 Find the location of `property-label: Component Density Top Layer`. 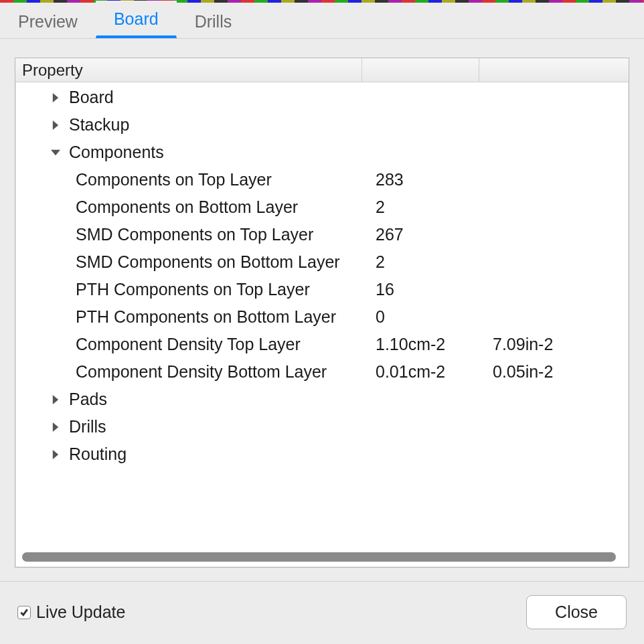

property-label: Component Density Top Layer is located at coordinates (192, 344).